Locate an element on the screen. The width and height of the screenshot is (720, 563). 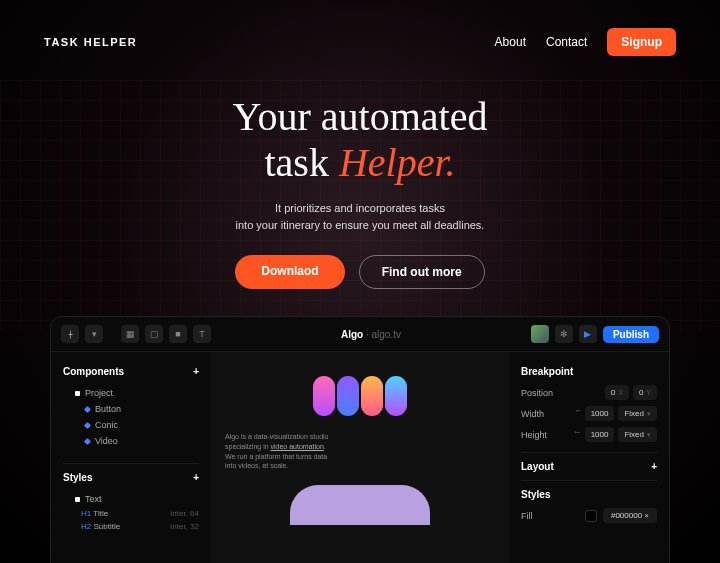
width-fixed: Fixed ▾ is located at coordinates (638, 414).